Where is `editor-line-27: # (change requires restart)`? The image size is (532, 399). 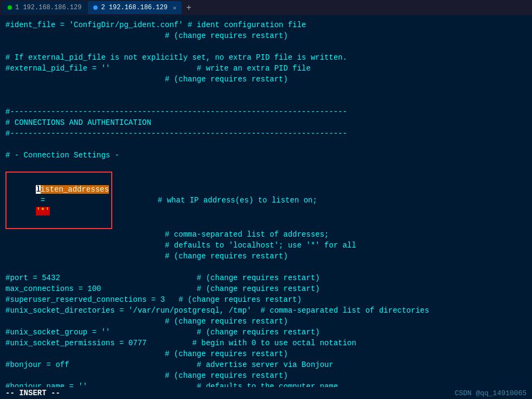 editor-line-27: # (change requires restart) is located at coordinates (266, 354).